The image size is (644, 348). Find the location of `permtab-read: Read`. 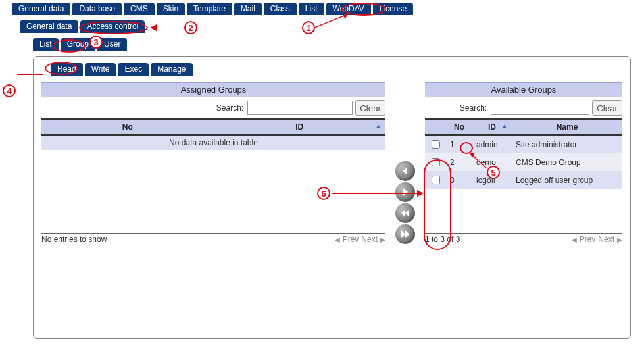

permtab-read: Read is located at coordinates (67, 70).